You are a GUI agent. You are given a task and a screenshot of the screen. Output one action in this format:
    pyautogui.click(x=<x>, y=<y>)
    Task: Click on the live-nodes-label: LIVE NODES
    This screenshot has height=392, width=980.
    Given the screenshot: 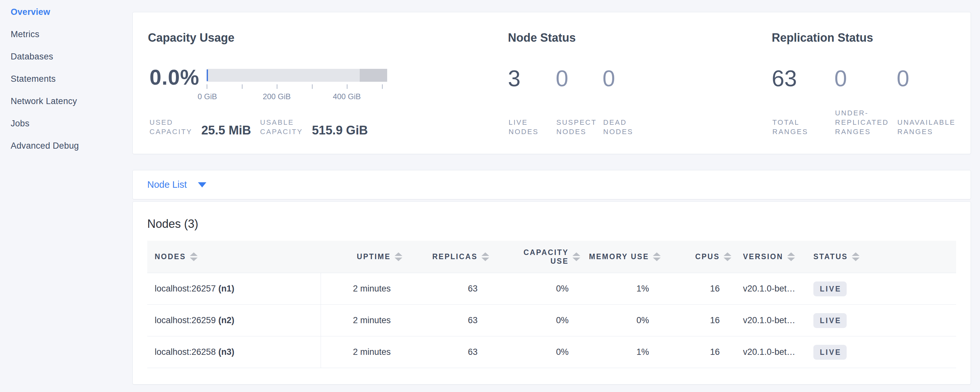 What is the action you would take?
    pyautogui.click(x=523, y=127)
    